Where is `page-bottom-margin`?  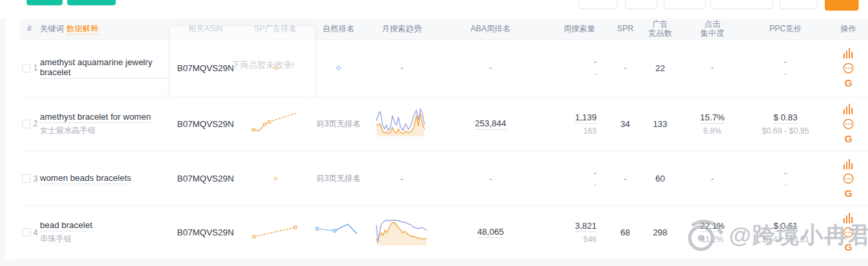
page-bottom-margin is located at coordinates (434, 263).